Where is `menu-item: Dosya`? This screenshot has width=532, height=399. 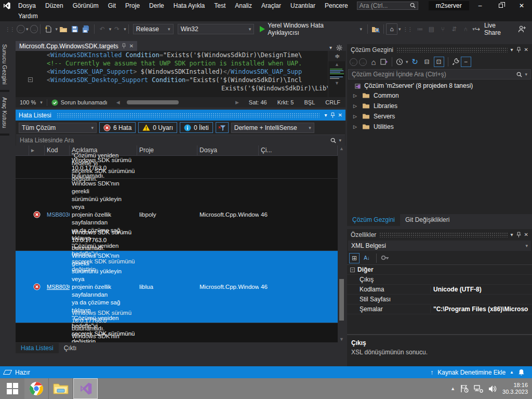 menu-item: Dosya is located at coordinates (27, 6).